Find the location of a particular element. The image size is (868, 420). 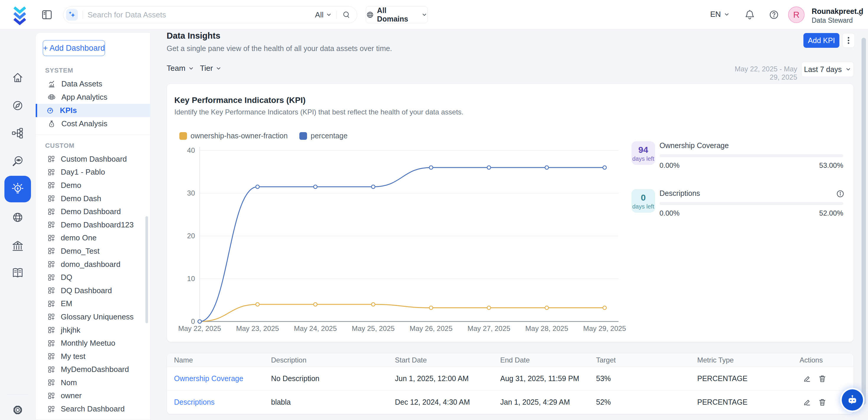

search-scope-dropdown: All is located at coordinates (323, 15).